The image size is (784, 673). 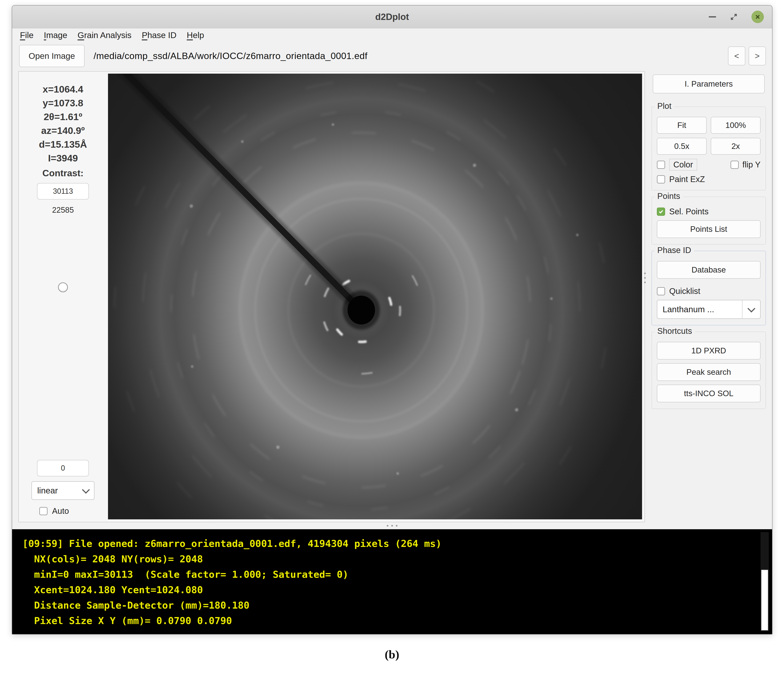 I want to click on readout-intensity: I=3949, so click(x=63, y=158).